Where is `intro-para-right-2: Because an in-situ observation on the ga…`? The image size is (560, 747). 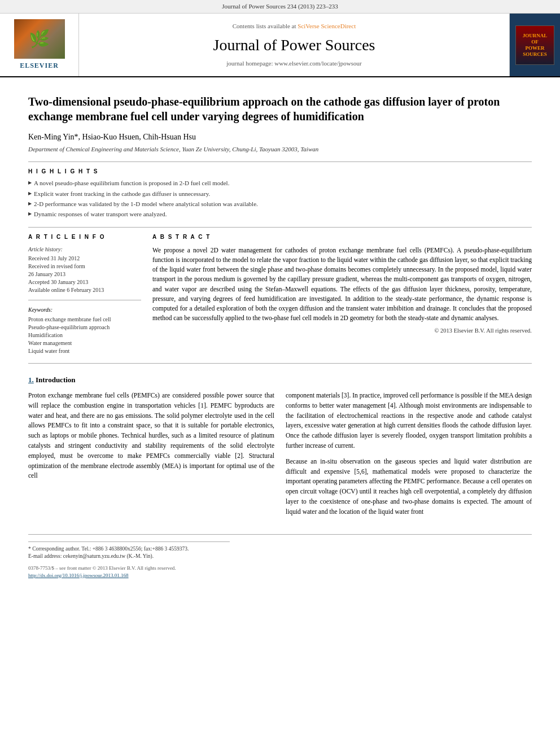 intro-para-right-2: Because an in-situ observation on the ga… is located at coordinates (409, 487).